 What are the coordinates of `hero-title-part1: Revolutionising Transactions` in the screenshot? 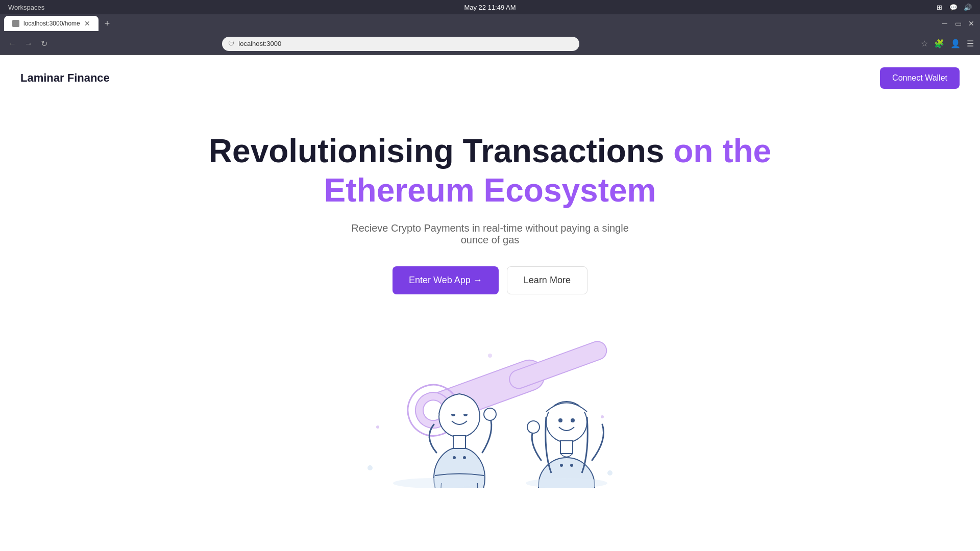 It's located at (441, 151).